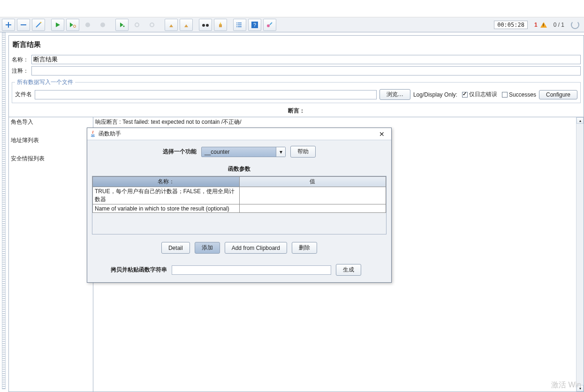 This screenshot has height=392, width=584. Describe the element at coordinates (205, 25) in the screenshot. I see `binoculars-icon` at that location.